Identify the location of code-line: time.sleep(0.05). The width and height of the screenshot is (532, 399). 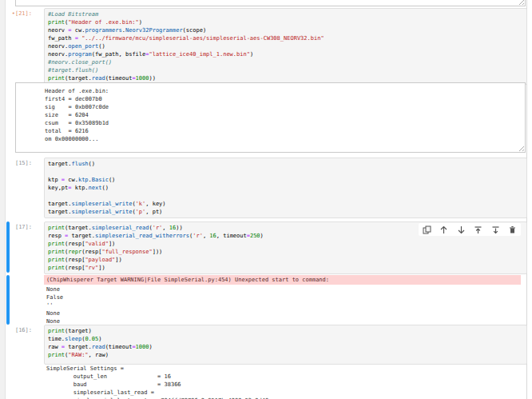
(286, 339).